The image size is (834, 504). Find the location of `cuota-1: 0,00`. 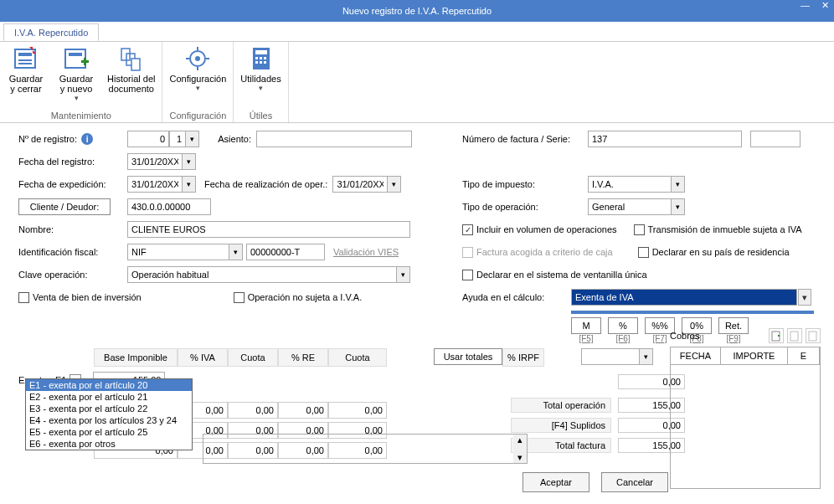

cuota-1: 0,00 is located at coordinates (253, 410).